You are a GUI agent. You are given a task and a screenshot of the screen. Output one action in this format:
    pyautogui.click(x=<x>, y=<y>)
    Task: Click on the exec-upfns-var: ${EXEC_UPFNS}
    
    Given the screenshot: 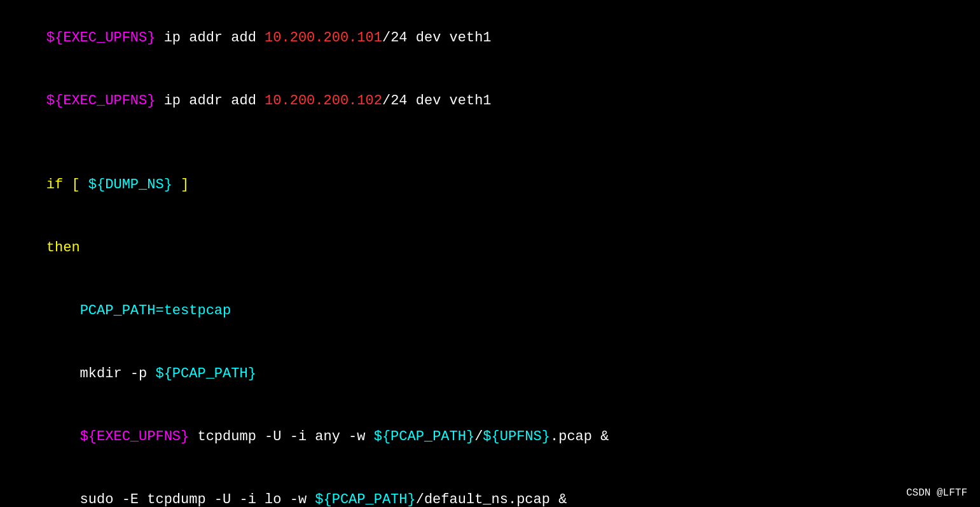 What is the action you would take?
    pyautogui.click(x=101, y=38)
    